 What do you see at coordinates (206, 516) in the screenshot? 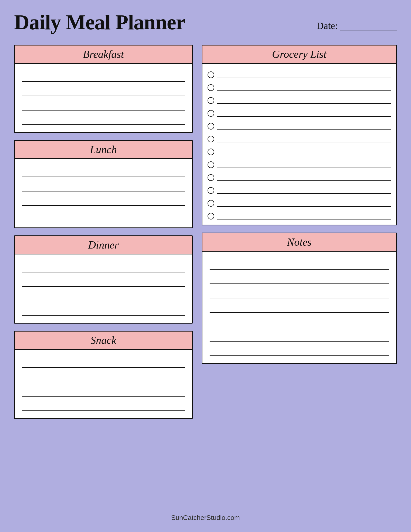
I see `footer: SunCatcherStudio.com` at bounding box center [206, 516].